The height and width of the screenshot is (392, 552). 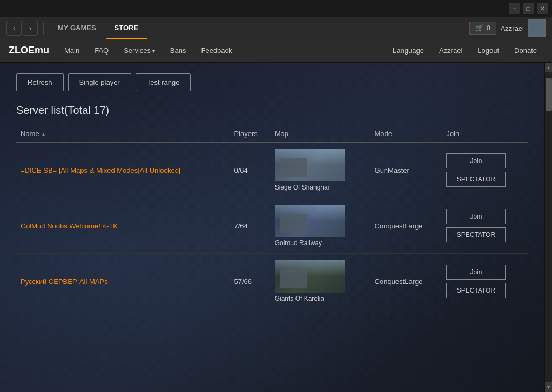 I want to click on map-name-1: Golmud Railway, so click(x=298, y=243).